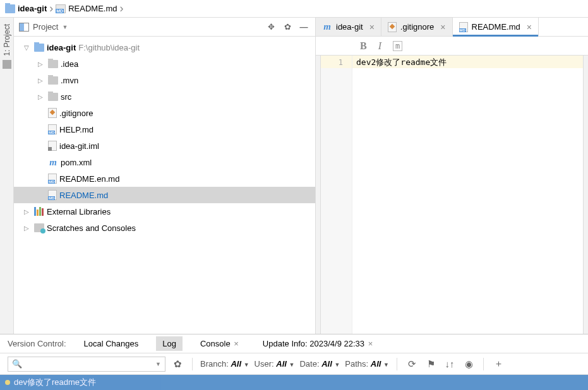 The width and height of the screenshot is (588, 390). I want to click on breadcrumb-file-label: README.md, so click(92, 9).